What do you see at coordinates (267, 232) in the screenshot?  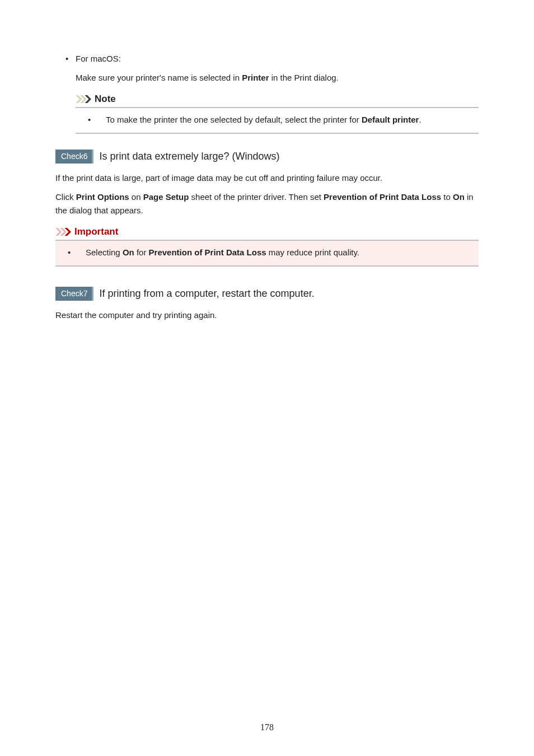 I see `callout-header: Important` at bounding box center [267, 232].